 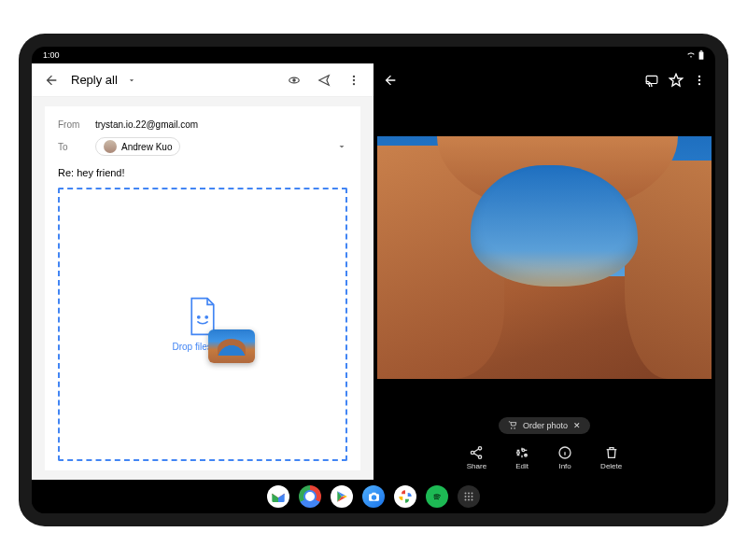 What do you see at coordinates (676, 80) in the screenshot?
I see `star-icon` at bounding box center [676, 80].